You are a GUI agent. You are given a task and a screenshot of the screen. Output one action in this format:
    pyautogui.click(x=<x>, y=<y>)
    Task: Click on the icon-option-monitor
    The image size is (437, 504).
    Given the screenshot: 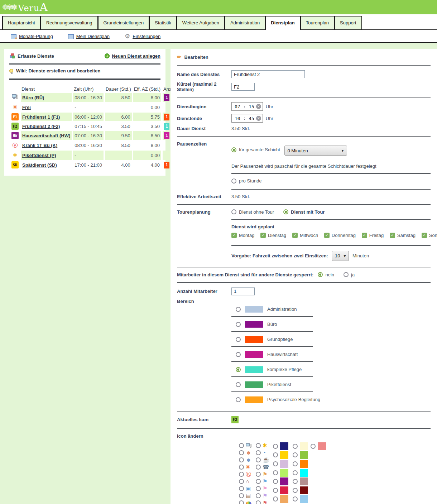 What is the action you would take?
    pyautogui.click(x=247, y=446)
    